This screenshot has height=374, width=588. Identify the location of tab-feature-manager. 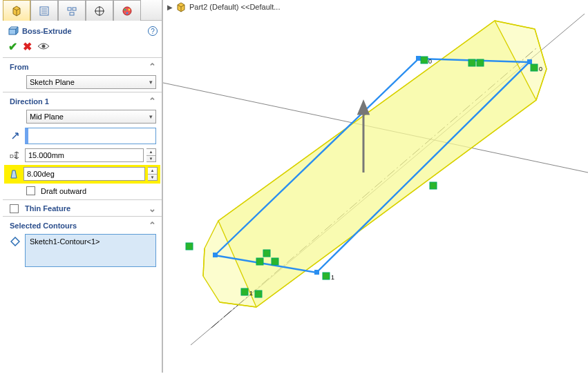
(17, 10).